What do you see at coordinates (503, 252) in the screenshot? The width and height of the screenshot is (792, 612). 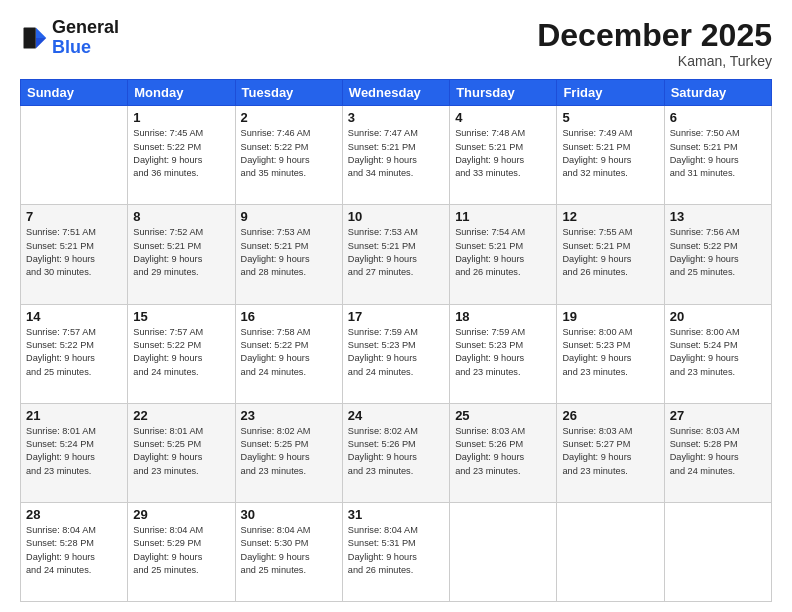 I see `day-info: Sunrise: 7:54 AM Sunset: 5:21 PM Dayligh…` at bounding box center [503, 252].